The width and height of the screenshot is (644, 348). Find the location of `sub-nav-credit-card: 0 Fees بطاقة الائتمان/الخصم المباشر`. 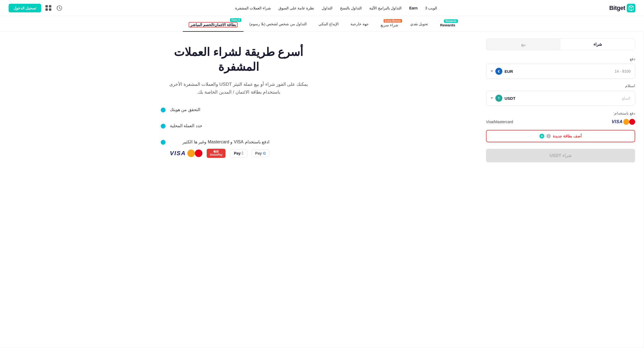

sub-nav-credit-card: 0 Fees بطاقة الائتمان/الخصم المباشر is located at coordinates (213, 24).